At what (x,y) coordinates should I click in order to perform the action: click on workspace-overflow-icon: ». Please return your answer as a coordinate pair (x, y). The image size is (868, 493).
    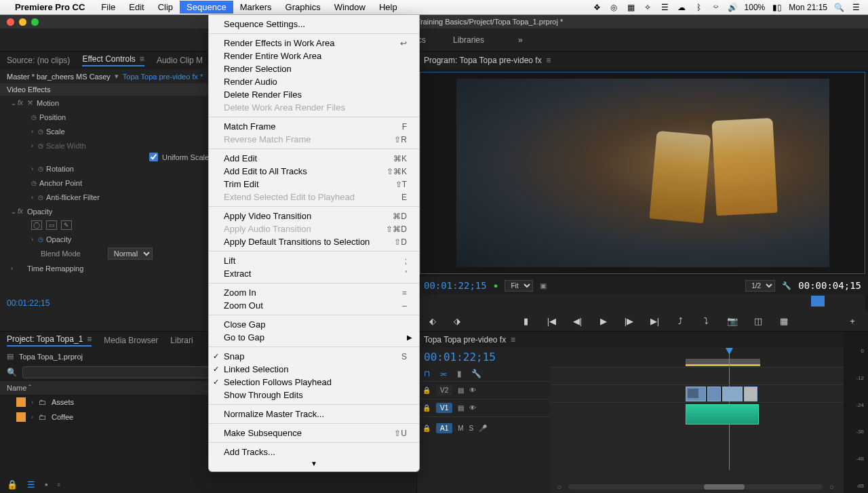
    Looking at the image, I should click on (521, 40).